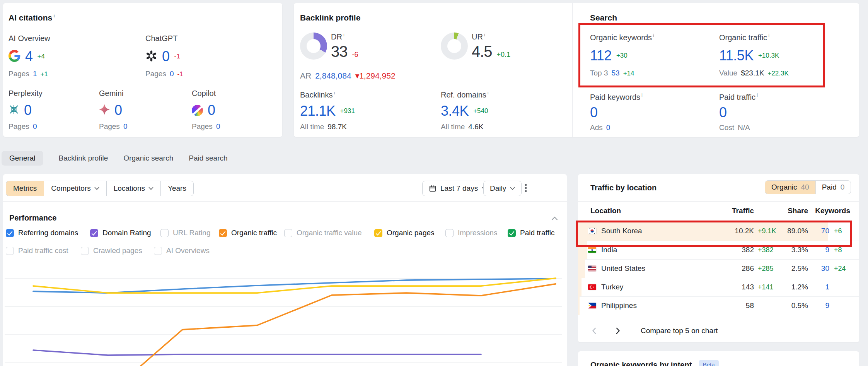 Image resolution: width=868 pixels, height=366 pixels. I want to click on page-next-button, so click(618, 331).